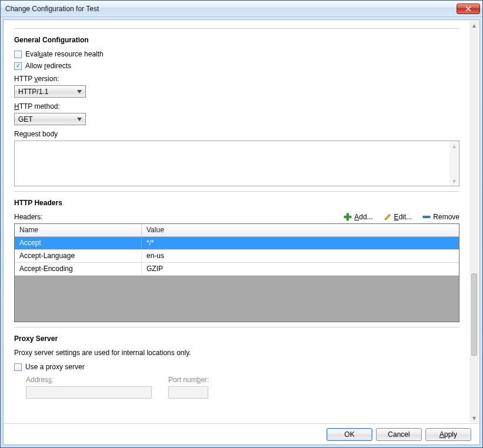  I want to click on proxy-port-input, so click(188, 393).